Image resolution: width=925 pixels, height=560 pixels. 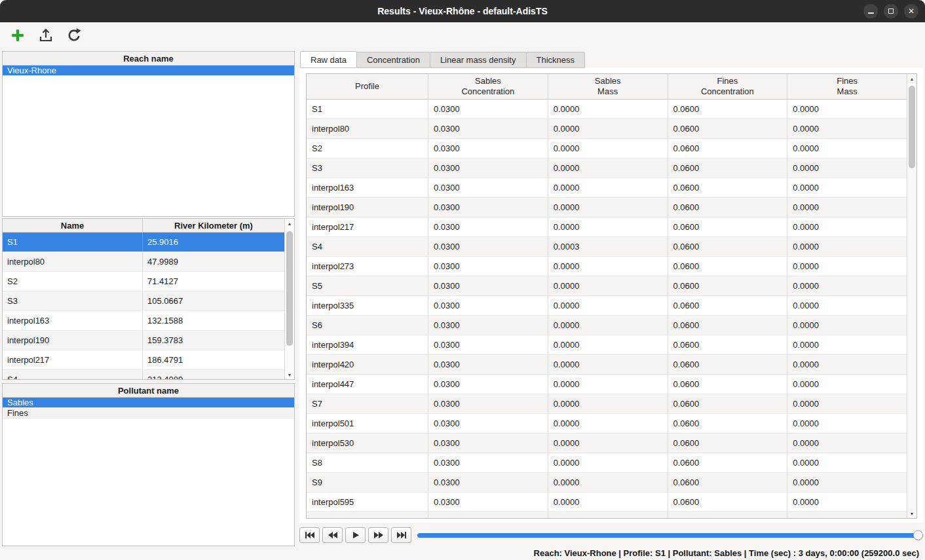 I want to click on plus-icon, so click(x=18, y=37).